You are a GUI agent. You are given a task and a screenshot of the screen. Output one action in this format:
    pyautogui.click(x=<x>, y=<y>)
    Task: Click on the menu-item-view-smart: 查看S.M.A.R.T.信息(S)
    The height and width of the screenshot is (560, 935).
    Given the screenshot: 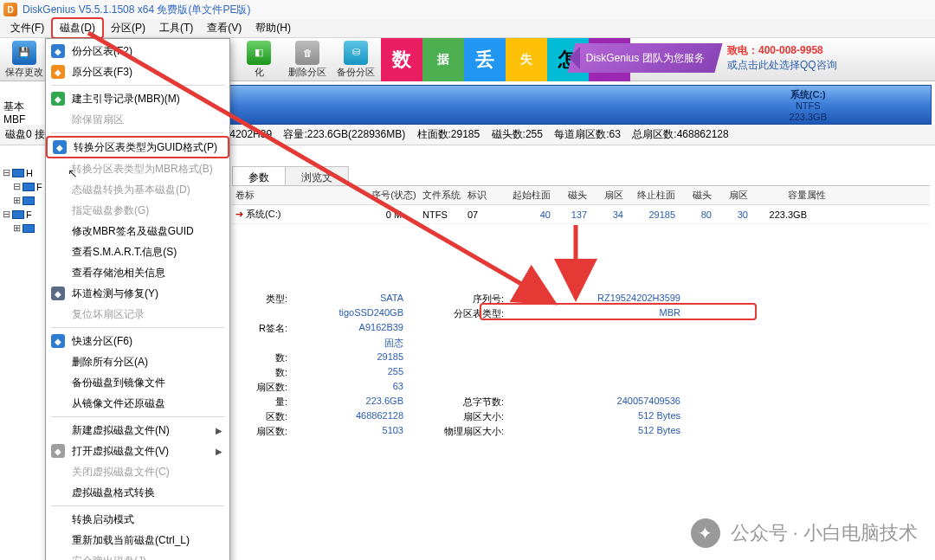 What is the action you would take?
    pyautogui.click(x=138, y=252)
    